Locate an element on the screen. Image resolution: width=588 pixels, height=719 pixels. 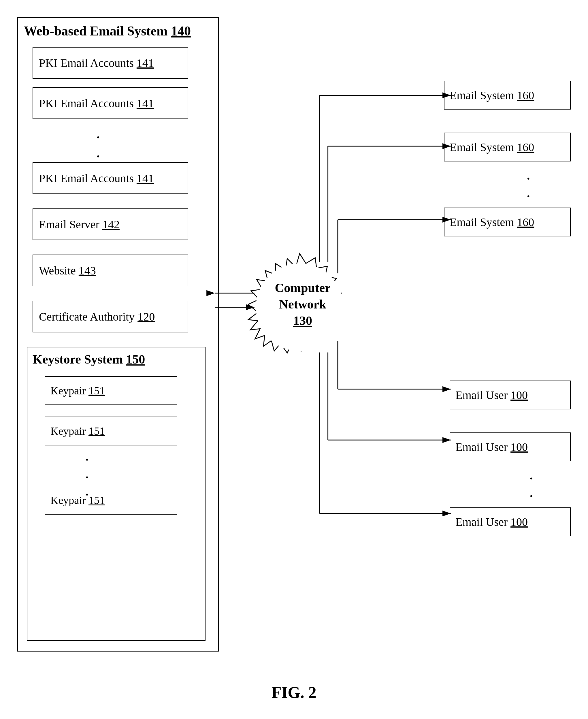
email-system-label-1: Email System 160 is located at coordinates (492, 95).